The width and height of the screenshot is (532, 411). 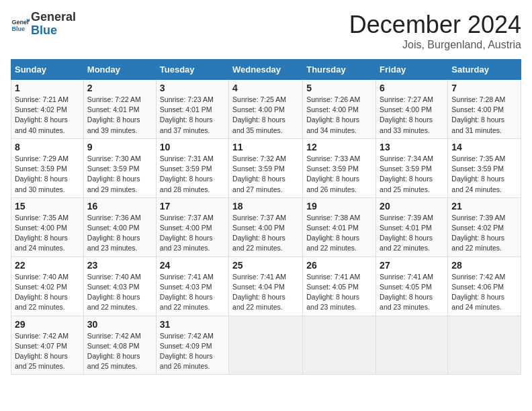 I want to click on day-number: 26, so click(x=339, y=265).